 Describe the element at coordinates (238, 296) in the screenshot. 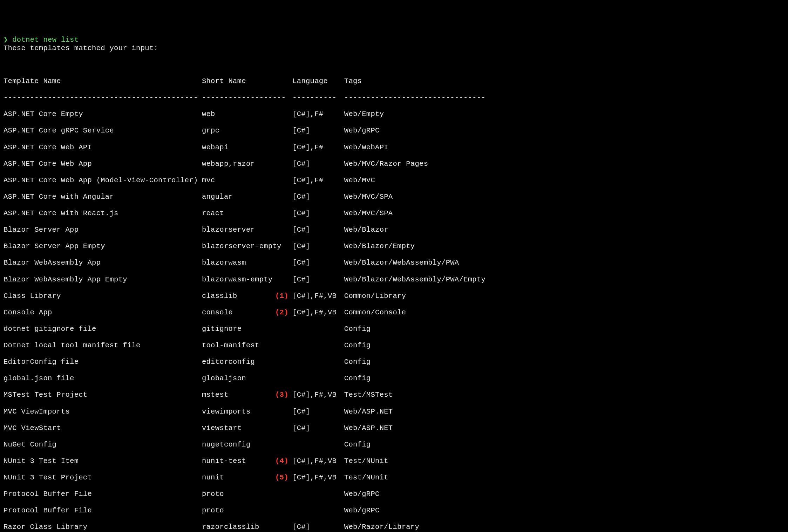

I see `cell-short-name: classlib` at that location.